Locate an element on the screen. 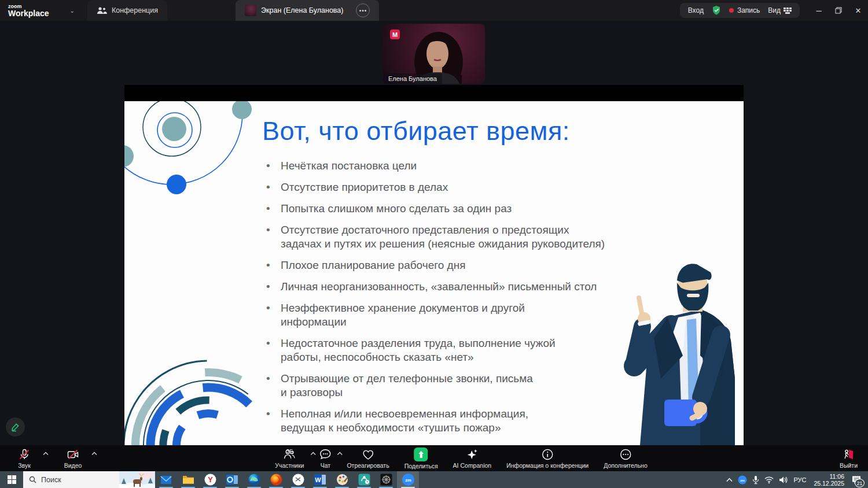  bullet-item: Отрывающие от дел телефонные звонки, пис… is located at coordinates (465, 386).